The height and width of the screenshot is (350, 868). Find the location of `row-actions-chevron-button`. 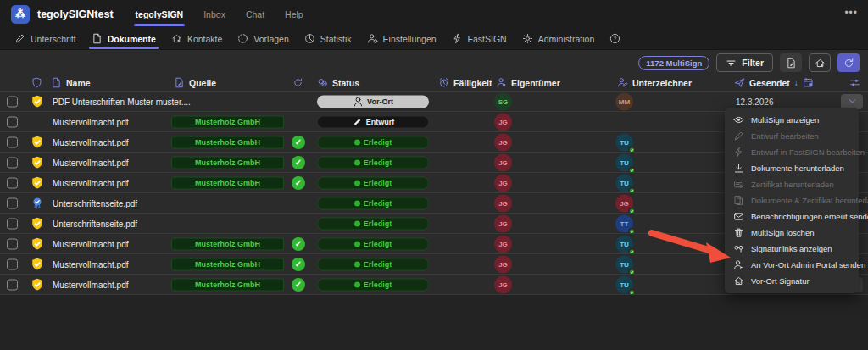

row-actions-chevron-button is located at coordinates (852, 102).